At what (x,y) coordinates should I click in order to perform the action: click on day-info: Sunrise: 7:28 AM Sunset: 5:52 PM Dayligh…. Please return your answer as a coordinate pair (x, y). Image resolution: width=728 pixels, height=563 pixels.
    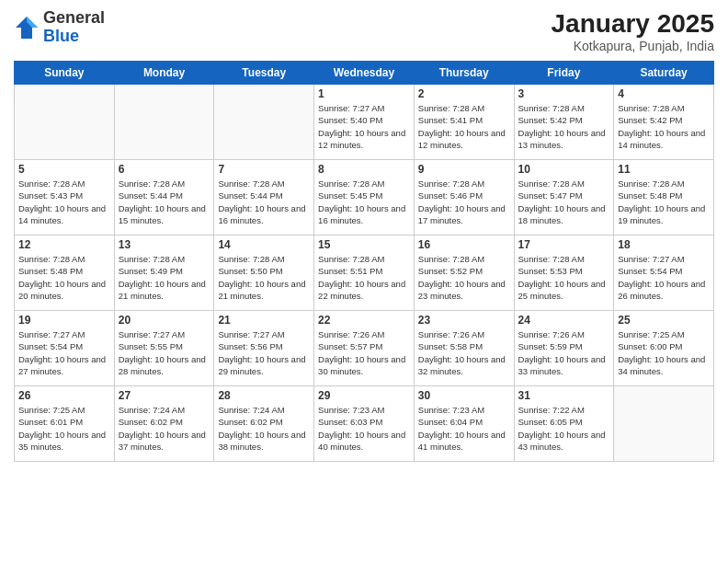
    Looking at the image, I should click on (464, 278).